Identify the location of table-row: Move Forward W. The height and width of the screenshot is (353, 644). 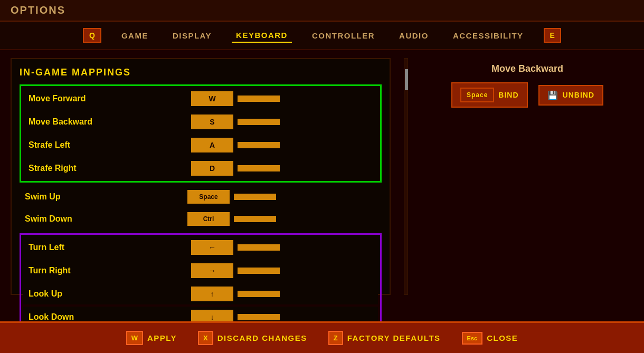
(201, 99).